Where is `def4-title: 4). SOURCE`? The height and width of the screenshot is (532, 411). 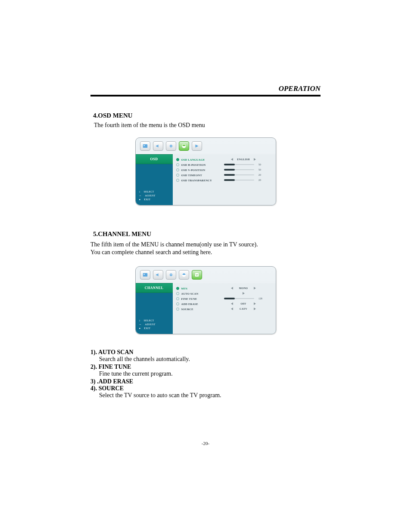
def4-title: 4). SOURCE is located at coordinates (206, 389).